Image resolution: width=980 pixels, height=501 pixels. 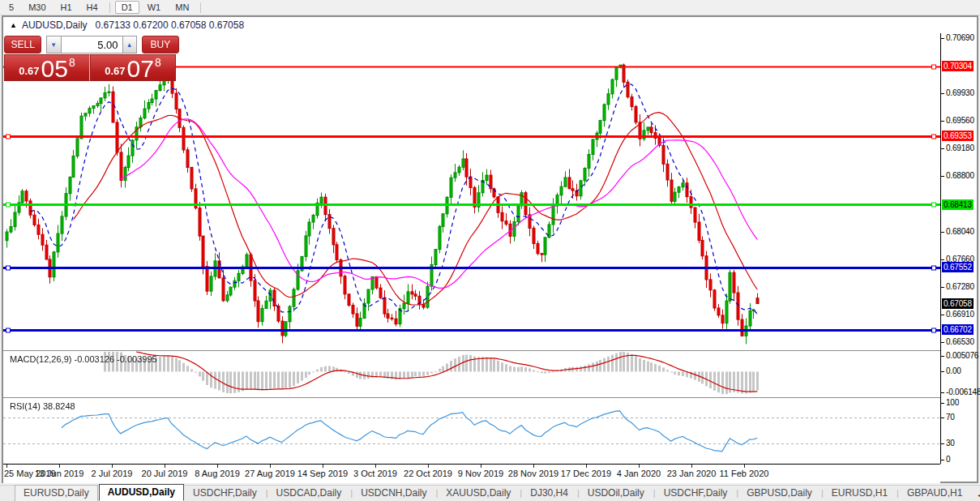 What do you see at coordinates (394, 493) in the screenshot?
I see `tab-usdcnh-daily: USDCNH,Daily` at bounding box center [394, 493].